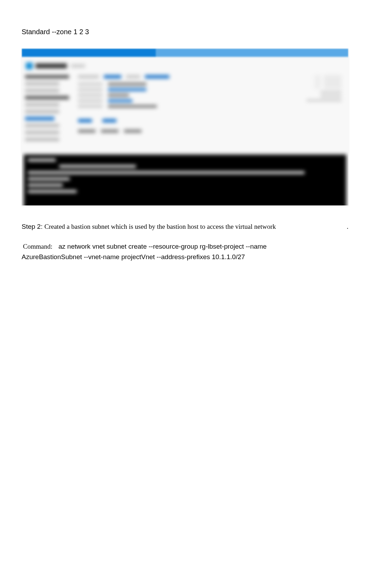 The height and width of the screenshot is (588, 370). Describe the element at coordinates (183, 95) in the screenshot. I see `resource-details` at that location.